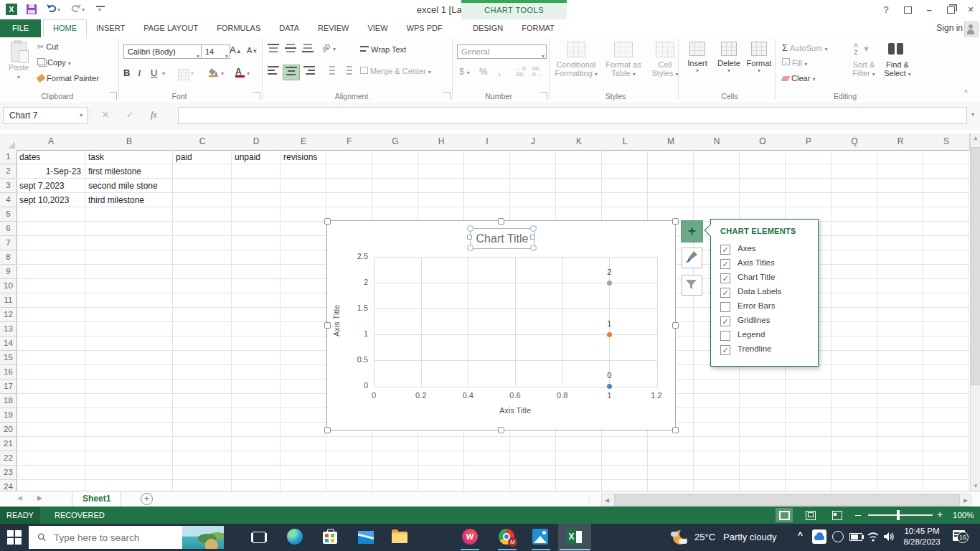 This screenshot has width=980, height=551. I want to click on cell-A2: 1-Sep-23, so click(49, 171).